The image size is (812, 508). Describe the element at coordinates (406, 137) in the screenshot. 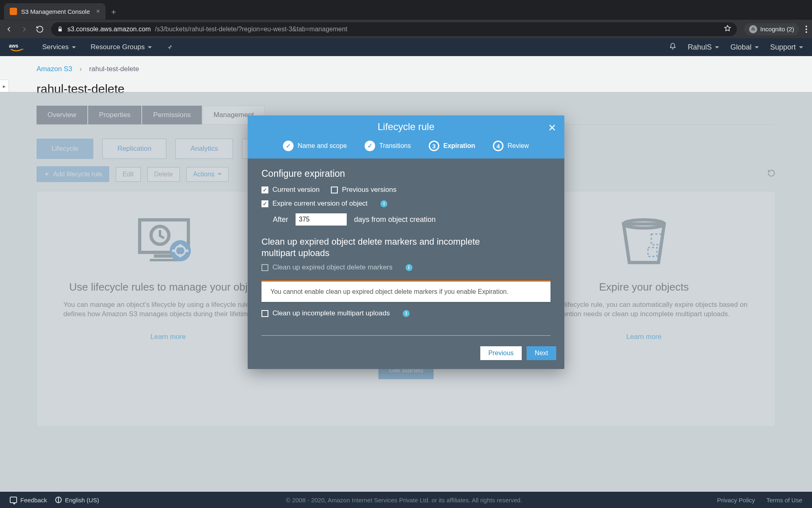

I see `modal-header: Lifecycle rule Name and scope Transition…` at that location.